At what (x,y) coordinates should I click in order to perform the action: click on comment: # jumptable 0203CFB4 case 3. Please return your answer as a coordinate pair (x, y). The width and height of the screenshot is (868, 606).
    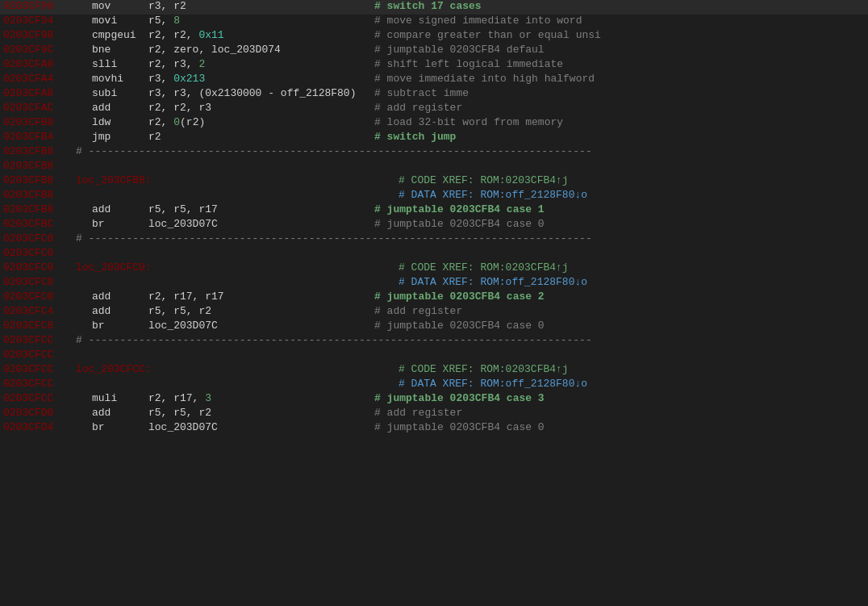
    Looking at the image, I should click on (460, 399).